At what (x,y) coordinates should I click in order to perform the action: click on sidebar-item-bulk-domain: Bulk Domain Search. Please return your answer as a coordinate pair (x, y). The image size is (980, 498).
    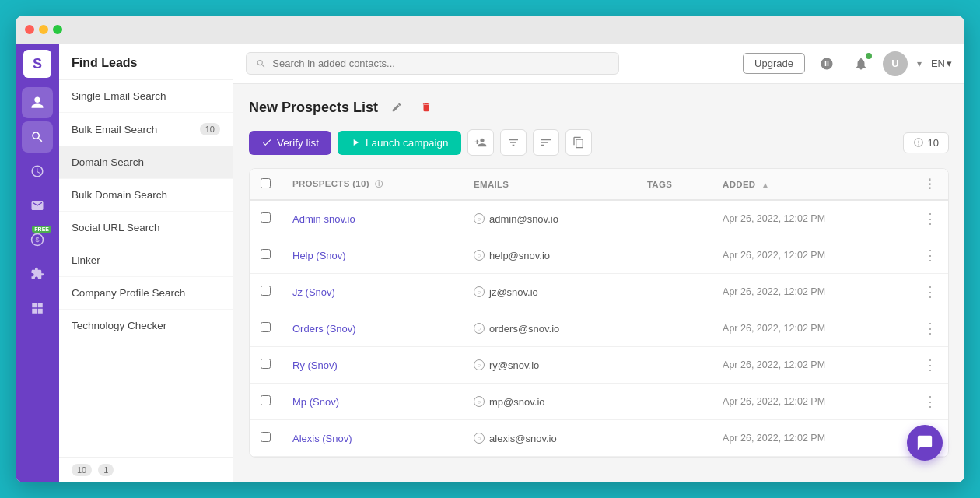
    Looking at the image, I should click on (146, 195).